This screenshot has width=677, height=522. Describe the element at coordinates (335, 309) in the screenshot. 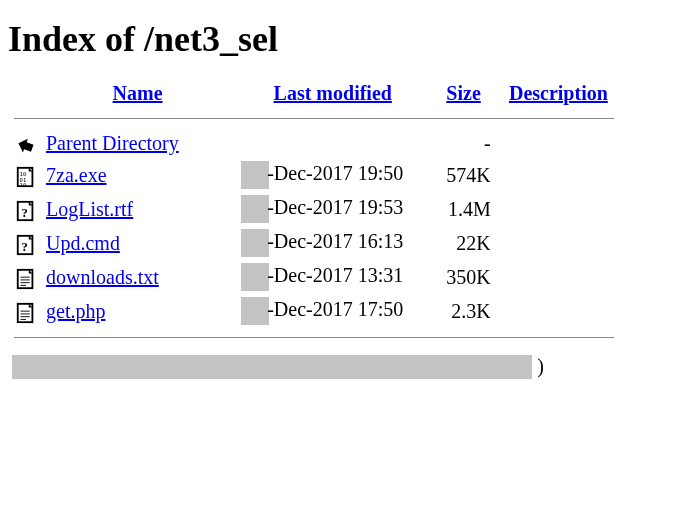

I see `file-modified: -Dec-2017 17:50` at that location.